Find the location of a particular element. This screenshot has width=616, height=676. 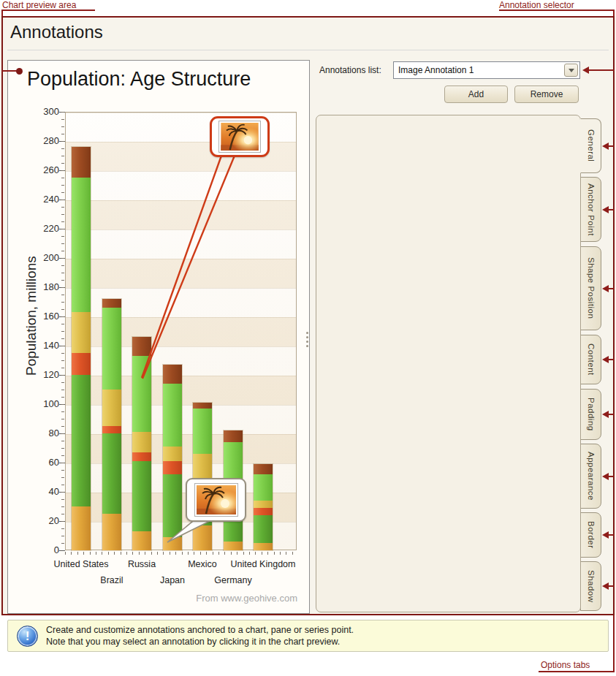

stacked-bar-mexico is located at coordinates (202, 476).